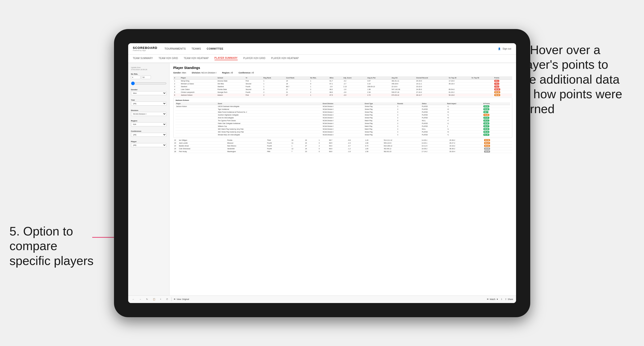 This screenshot has width=644, height=346. Describe the element at coordinates (149, 90) in the screenshot. I see `gender-label: Gender` at that location.